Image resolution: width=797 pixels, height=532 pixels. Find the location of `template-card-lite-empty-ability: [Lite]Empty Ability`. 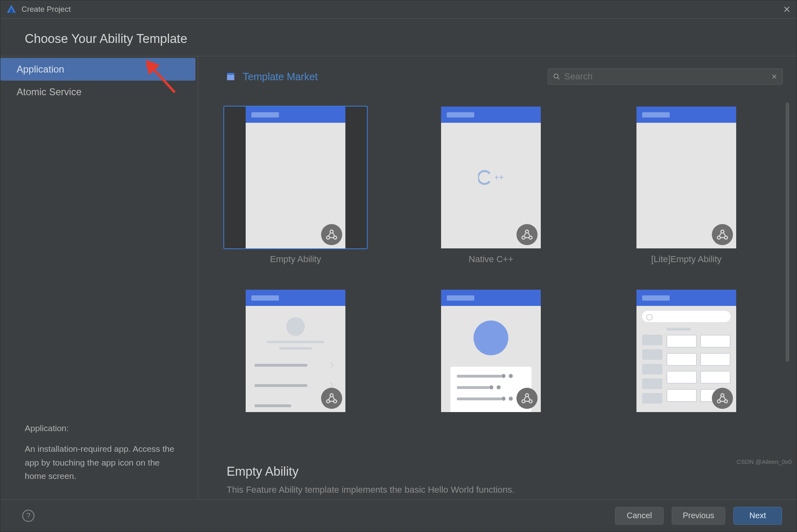

template-card-lite-empty-ability: [Lite]Empty Ability is located at coordinates (686, 186).